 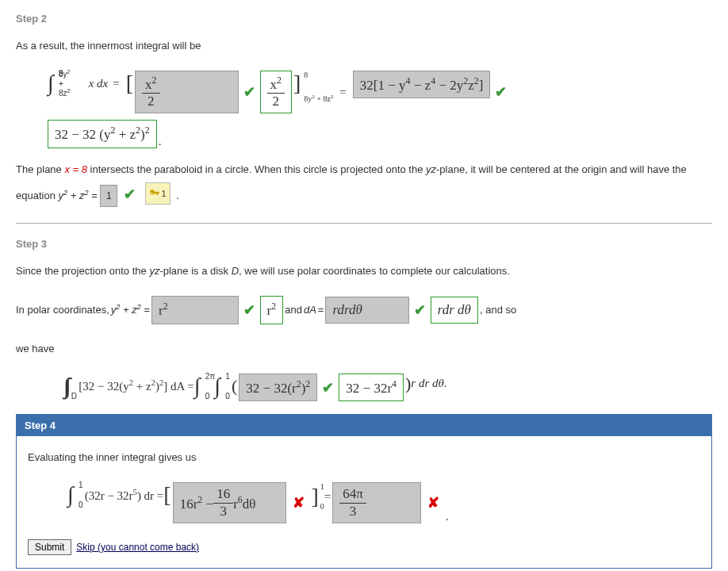 I want to click on step3-r2-green: r2, so click(x=272, y=309).